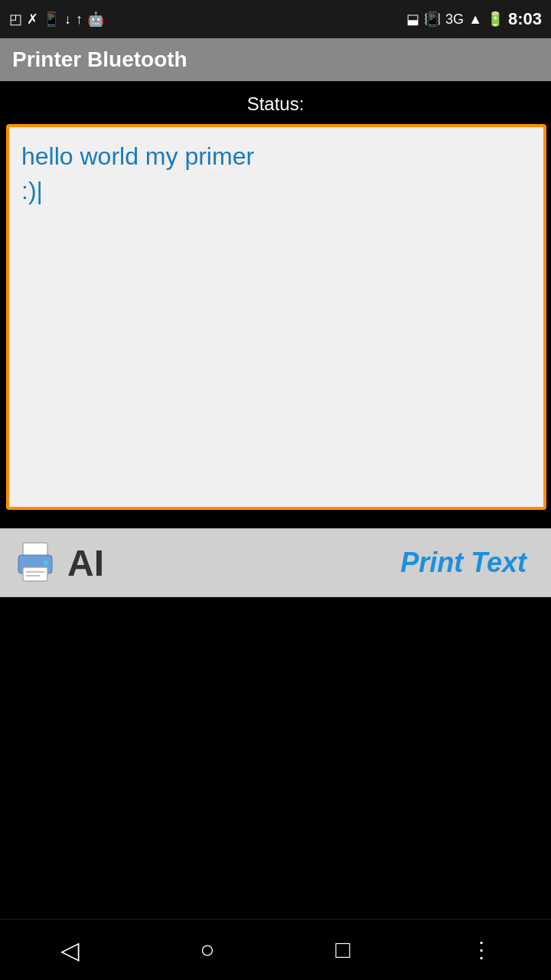 This screenshot has height=980, width=551. Describe the element at coordinates (35, 563) in the screenshot. I see `printer-icon-wrapper` at that location.